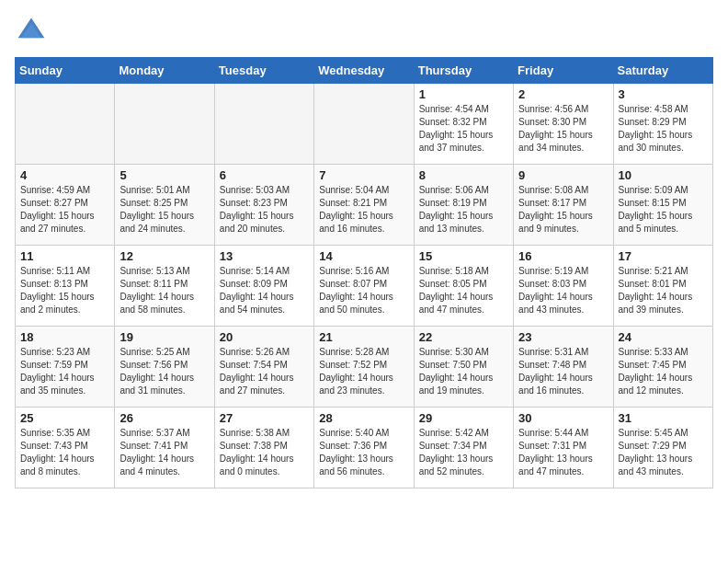 Image resolution: width=728 pixels, height=563 pixels. Describe the element at coordinates (364, 71) in the screenshot. I see `header-row: SundayMondayTuesdayWednesdayThursdayFrid…` at that location.